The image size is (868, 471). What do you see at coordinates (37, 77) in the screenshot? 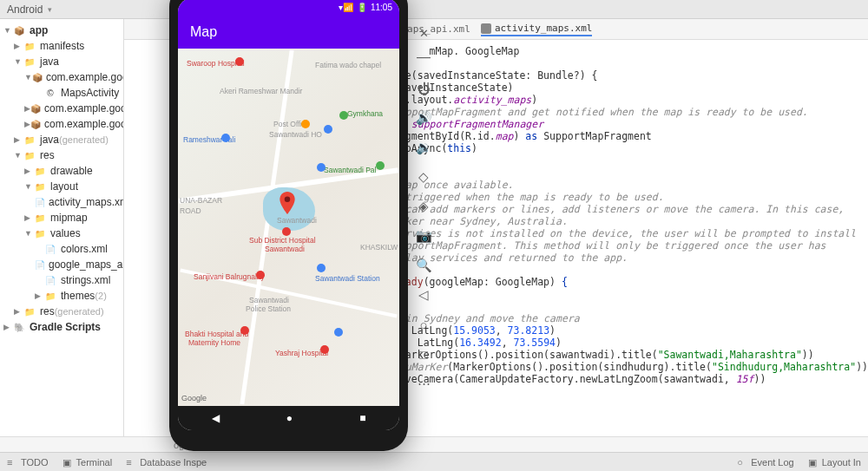
I see `package-icon: 📦` at bounding box center [37, 77].